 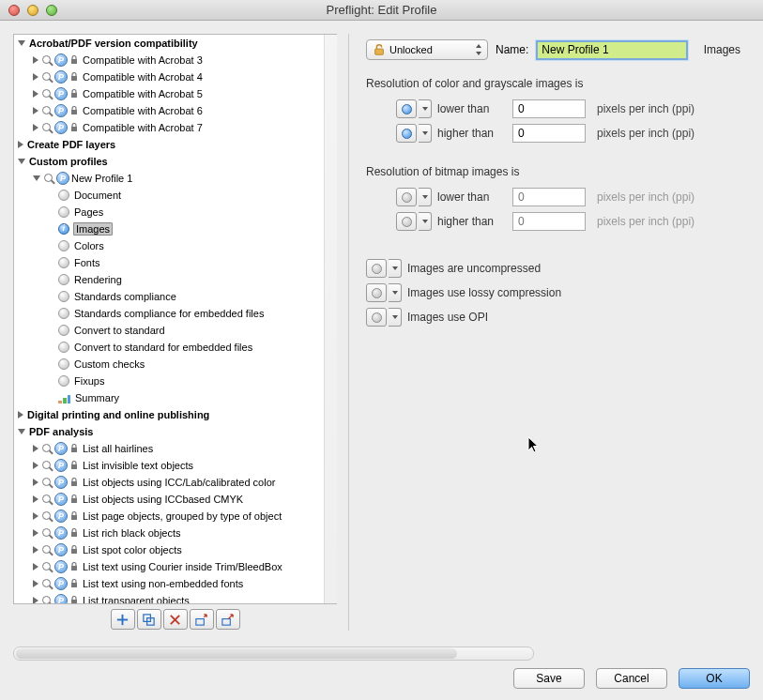 I want to click on bitmap-higher-input, so click(x=549, y=221).